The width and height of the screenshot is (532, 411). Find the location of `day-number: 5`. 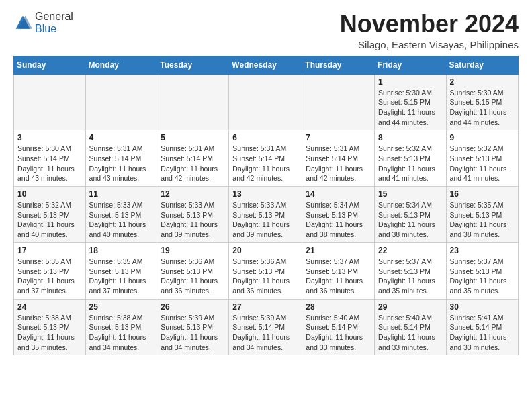

day-number: 5 is located at coordinates (193, 138).